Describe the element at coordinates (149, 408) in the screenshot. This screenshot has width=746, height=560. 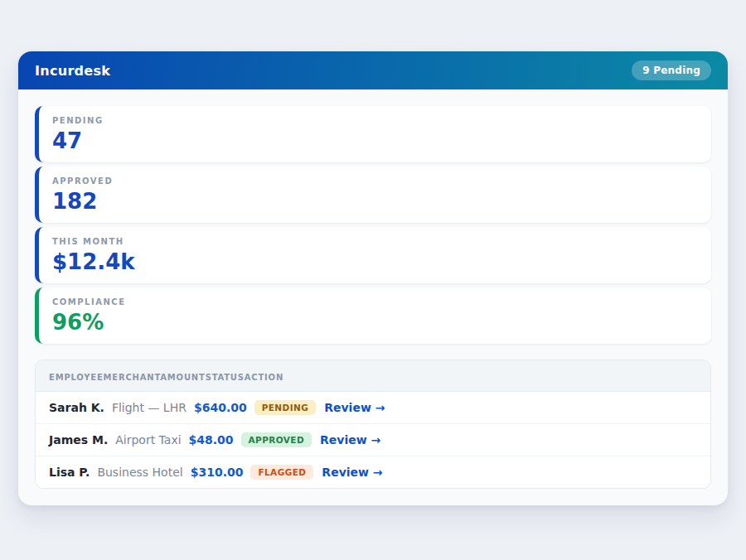
I see `merchant-name: Flight — LHR` at that location.